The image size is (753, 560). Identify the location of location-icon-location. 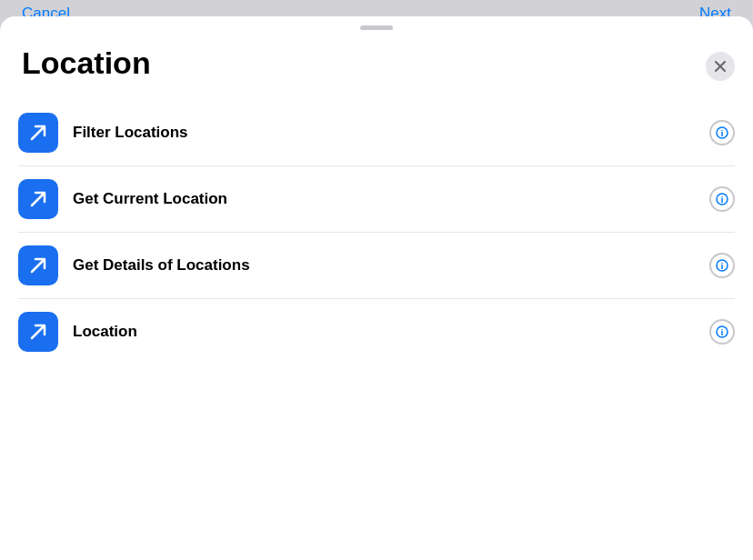
(38, 332).